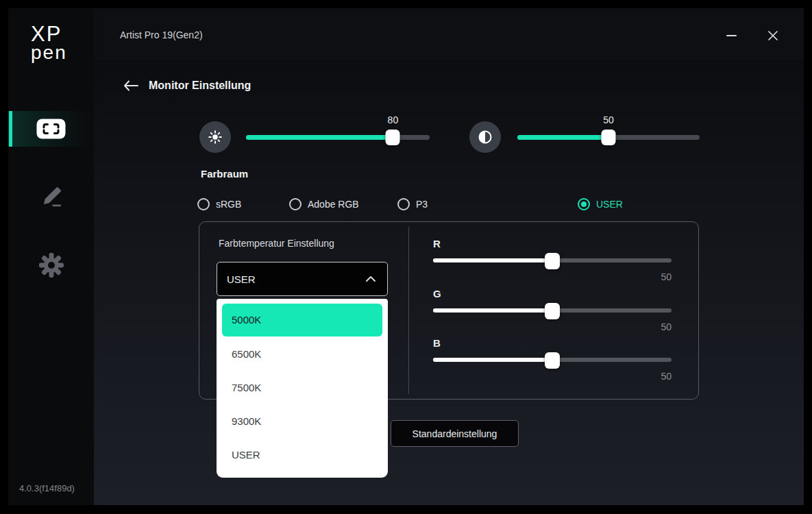 Image resolution: width=812 pixels, height=514 pixels. I want to click on dropdown-option-user: USER, so click(302, 455).